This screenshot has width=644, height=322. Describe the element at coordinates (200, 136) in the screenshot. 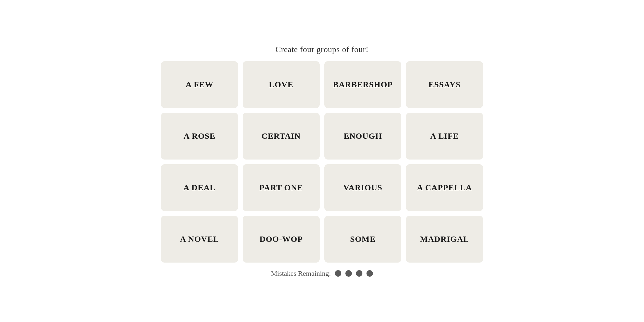

I see `card-a-rose: A ROSE` at that location.